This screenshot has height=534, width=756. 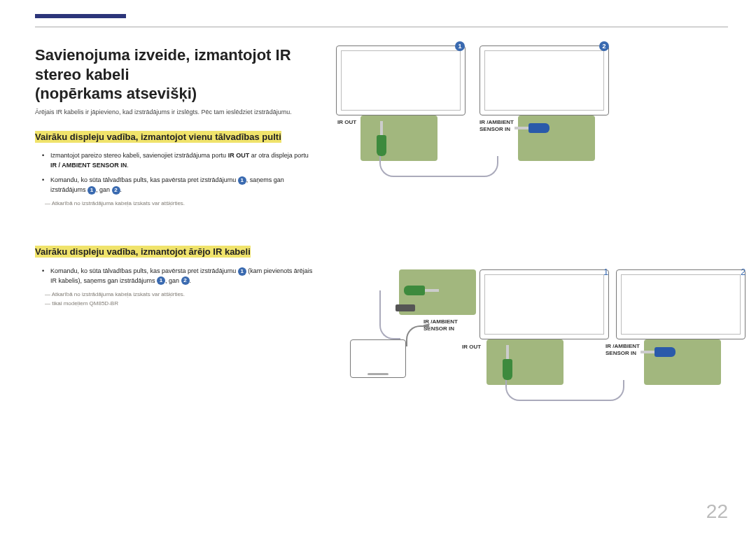 What do you see at coordinates (743, 272) in the screenshot?
I see `num-2: 2` at bounding box center [743, 272].